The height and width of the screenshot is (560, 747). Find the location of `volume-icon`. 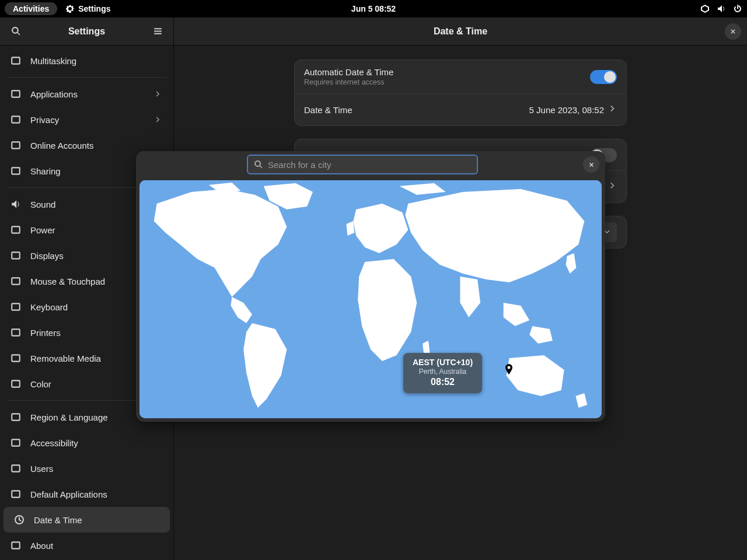

volume-icon is located at coordinates (721, 9).